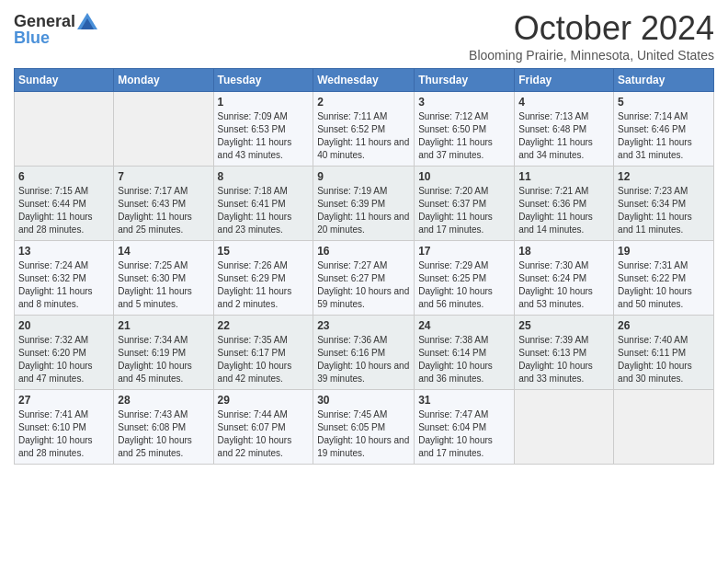 The image size is (728, 563). I want to click on day-number: 29, so click(264, 400).